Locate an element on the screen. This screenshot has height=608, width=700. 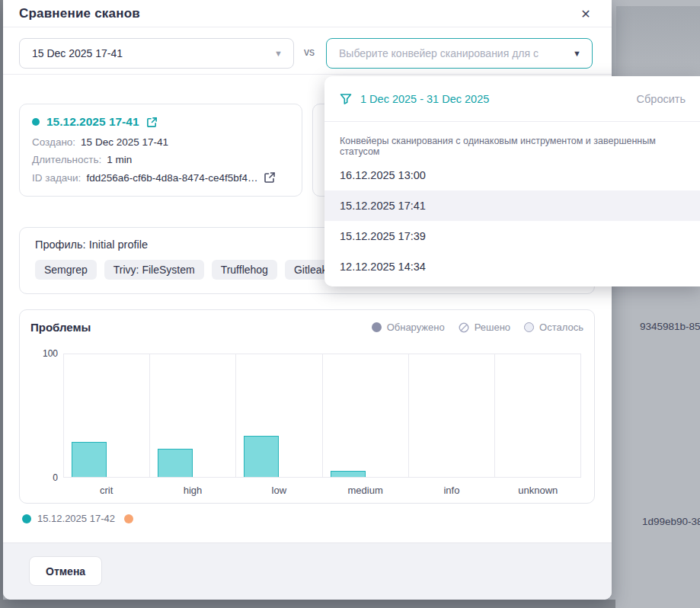
bar-high is located at coordinates (175, 463).